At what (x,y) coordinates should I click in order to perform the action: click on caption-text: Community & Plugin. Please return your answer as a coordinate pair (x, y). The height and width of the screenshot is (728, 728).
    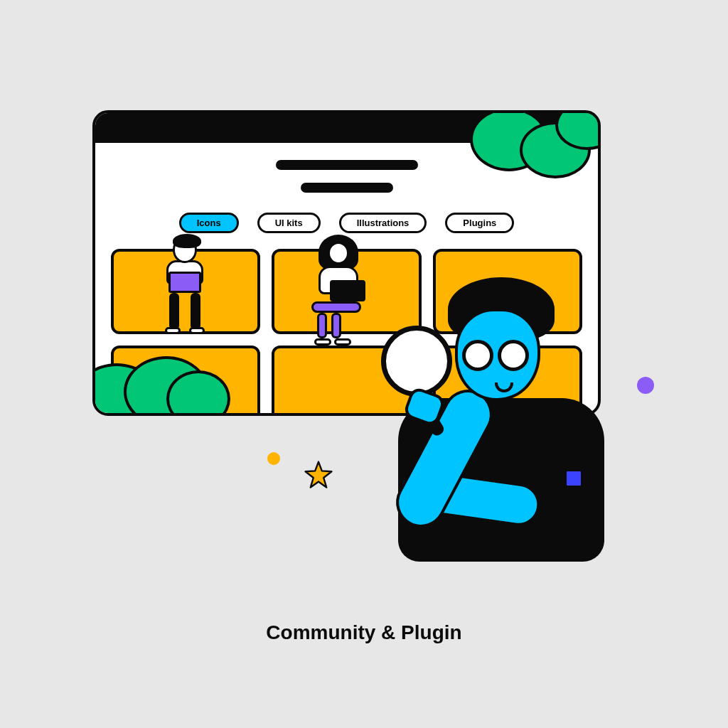
    Looking at the image, I should click on (364, 633).